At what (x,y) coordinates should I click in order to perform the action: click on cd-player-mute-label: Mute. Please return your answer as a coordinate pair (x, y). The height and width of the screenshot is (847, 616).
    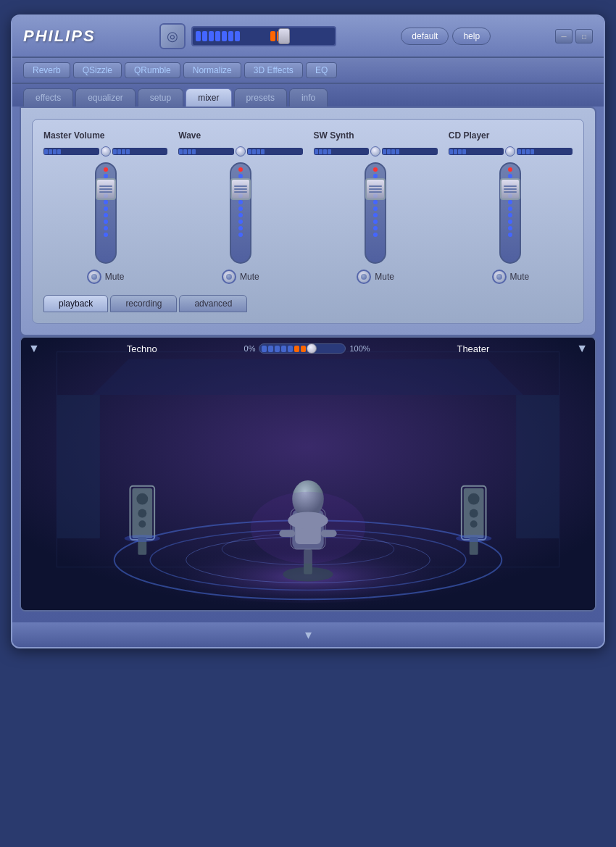
    Looking at the image, I should click on (520, 277).